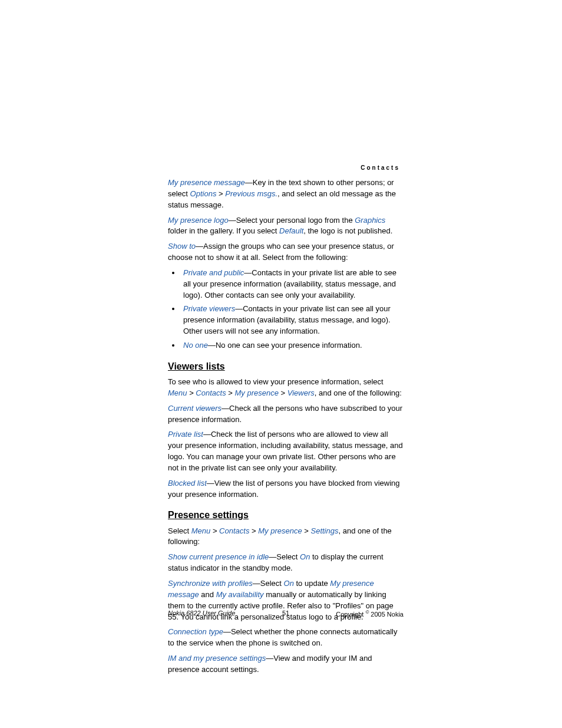  Describe the element at coordinates (213, 272) in the screenshot. I see `link-private-and-public: Private and public` at that location.